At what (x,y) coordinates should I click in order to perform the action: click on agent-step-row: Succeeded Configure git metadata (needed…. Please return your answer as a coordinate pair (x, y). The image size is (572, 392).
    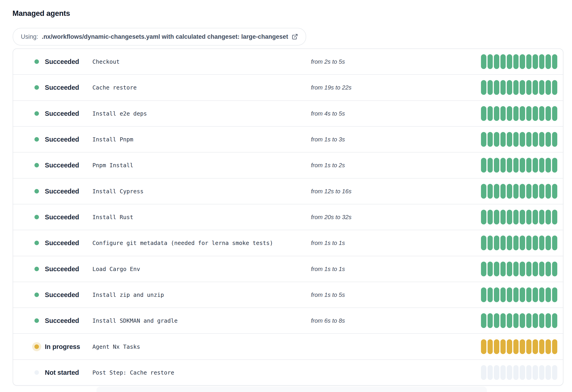
    Looking at the image, I should click on (288, 243).